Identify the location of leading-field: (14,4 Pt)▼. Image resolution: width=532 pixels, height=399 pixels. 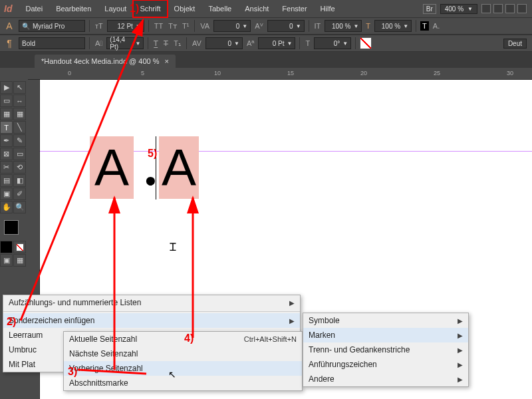
(125, 43).